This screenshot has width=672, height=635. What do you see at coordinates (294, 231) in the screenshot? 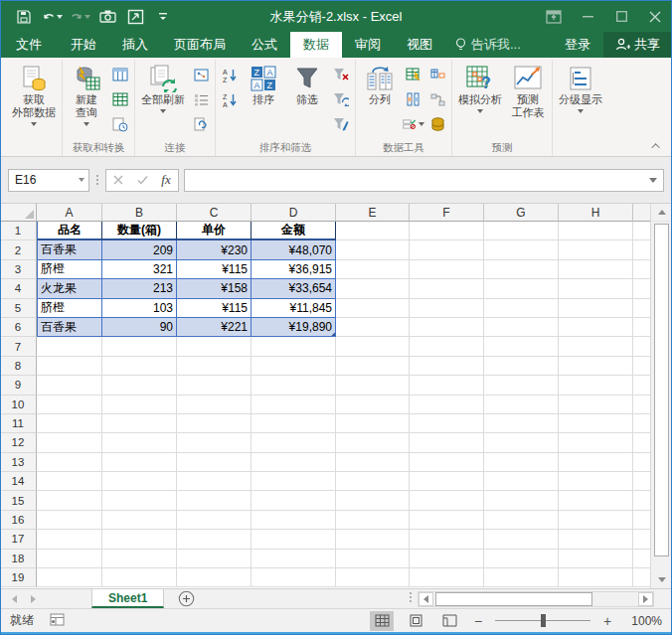
I see `cell-D1: 金额` at bounding box center [294, 231].